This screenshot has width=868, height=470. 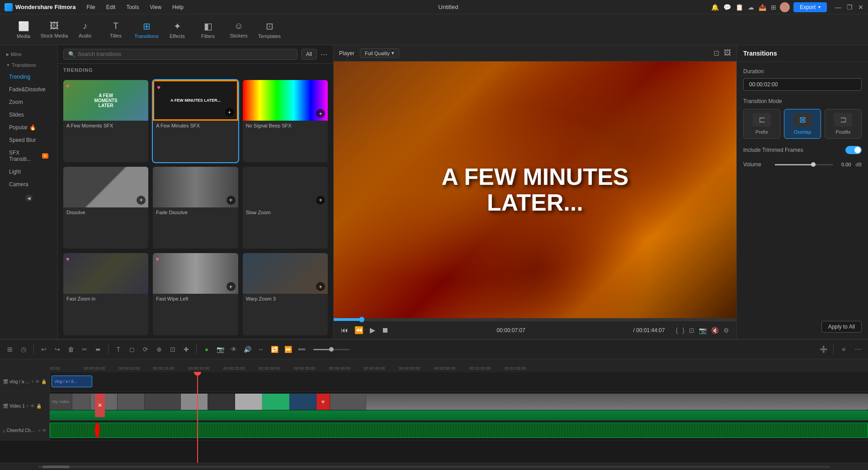 I want to click on tool-titles: T Titles, so click(x=116, y=30).